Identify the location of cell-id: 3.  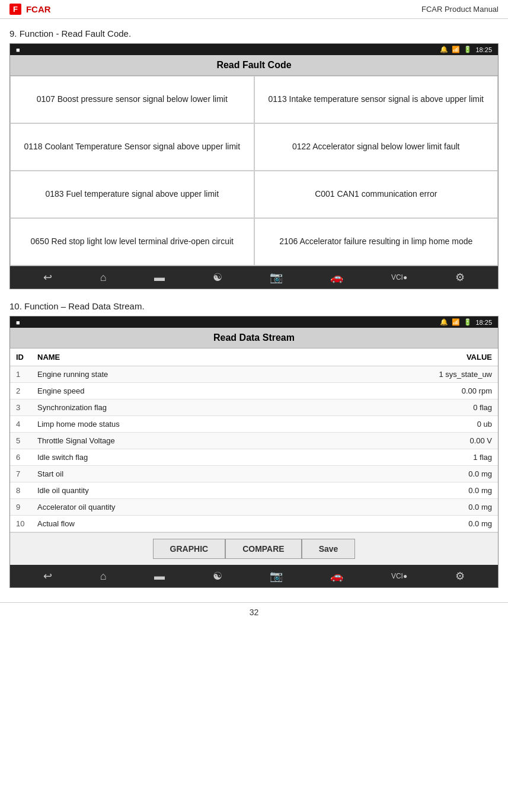
(21, 408).